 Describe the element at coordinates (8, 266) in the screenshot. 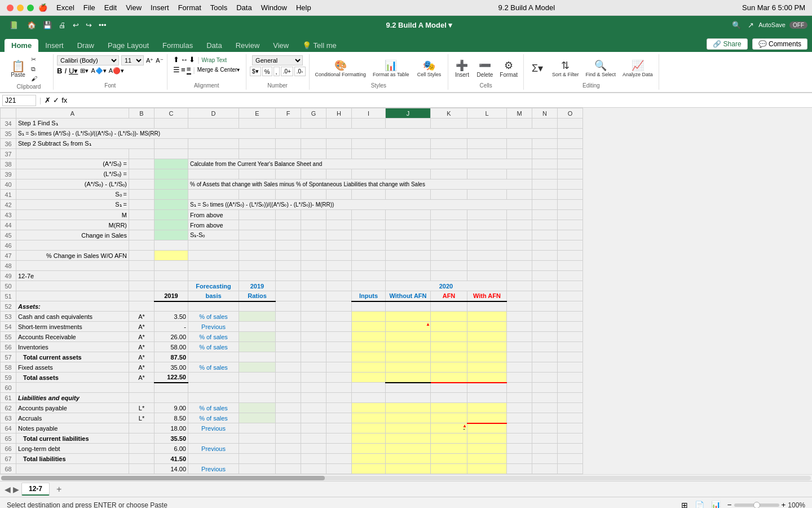

I see `row-header-48: 48` at that location.